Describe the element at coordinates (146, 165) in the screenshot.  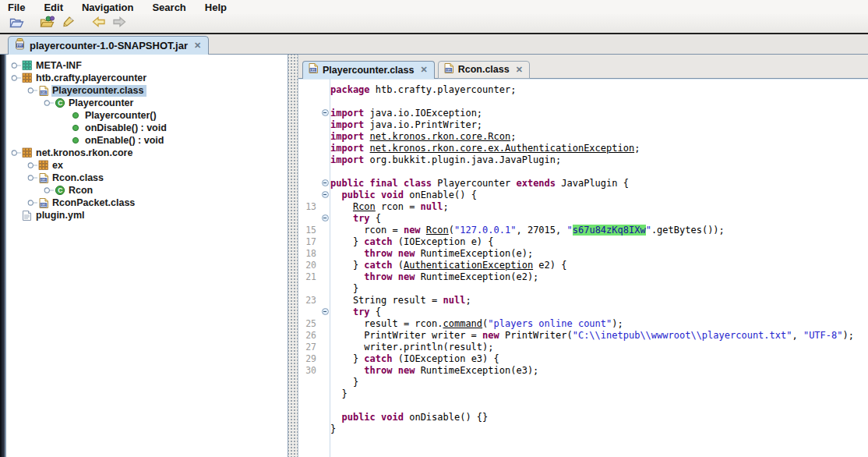
I see `tree-item: ex` at that location.